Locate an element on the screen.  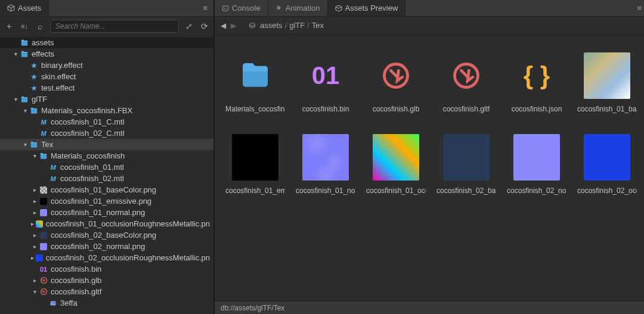
grid-item: cocosfinish_02_occlusion… is located at coordinates (607, 164).